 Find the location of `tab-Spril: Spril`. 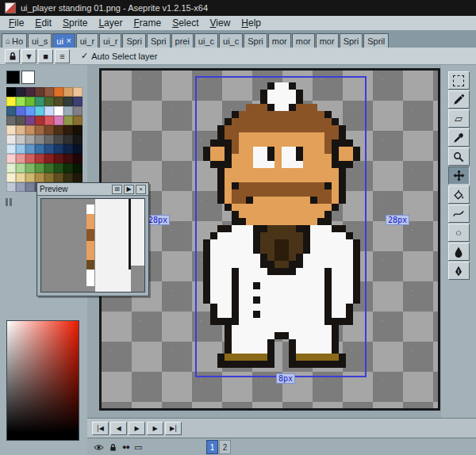

tab-Spril: Spril is located at coordinates (376, 40).